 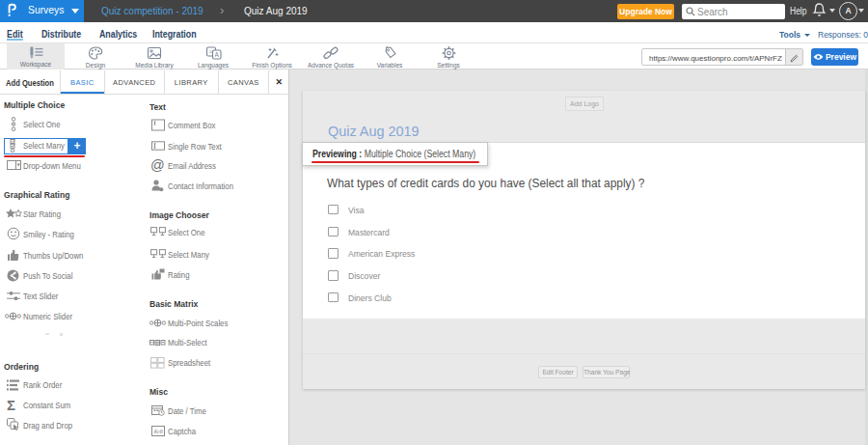 What do you see at coordinates (158, 431) in the screenshot?
I see `svg-text: 𝑘c8` at bounding box center [158, 431].